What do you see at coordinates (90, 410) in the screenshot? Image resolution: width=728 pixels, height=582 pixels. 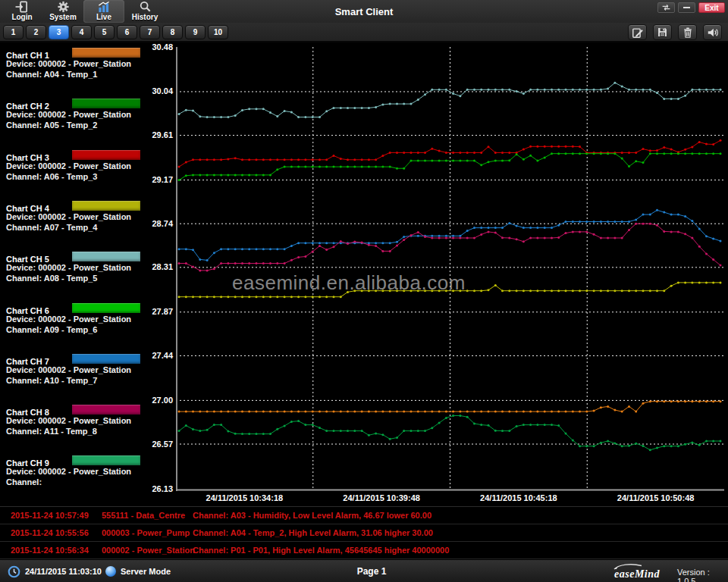 I see `channel-title-row: Chart CH 8` at bounding box center [90, 410].